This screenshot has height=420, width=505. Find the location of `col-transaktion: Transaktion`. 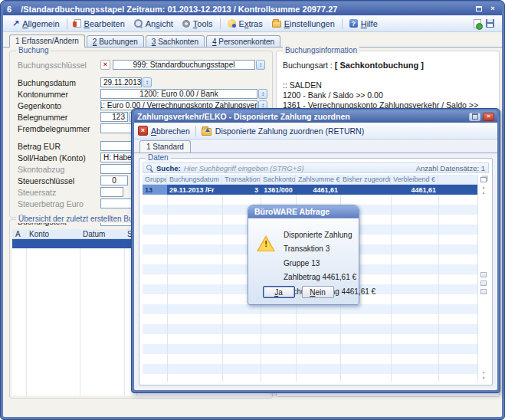

col-transaktion: Transaktion is located at coordinates (241, 179).